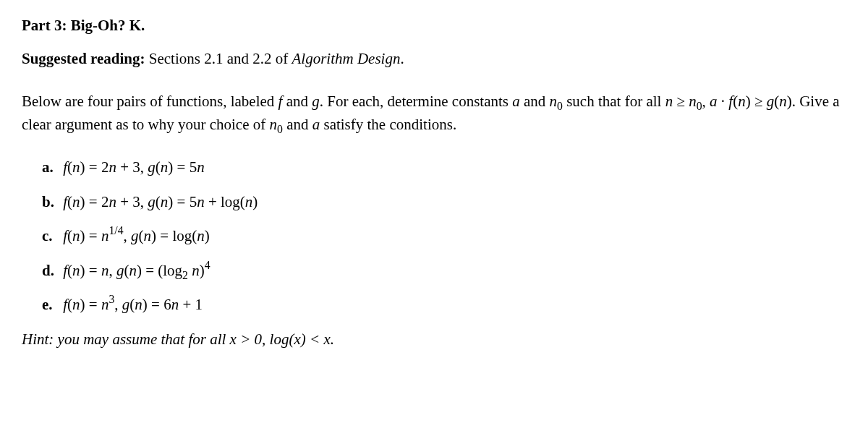 This screenshot has height=431, width=868. What do you see at coordinates (218, 59) in the screenshot?
I see `reading-text-before: Sections 2.1 and 2.2 of` at bounding box center [218, 59].